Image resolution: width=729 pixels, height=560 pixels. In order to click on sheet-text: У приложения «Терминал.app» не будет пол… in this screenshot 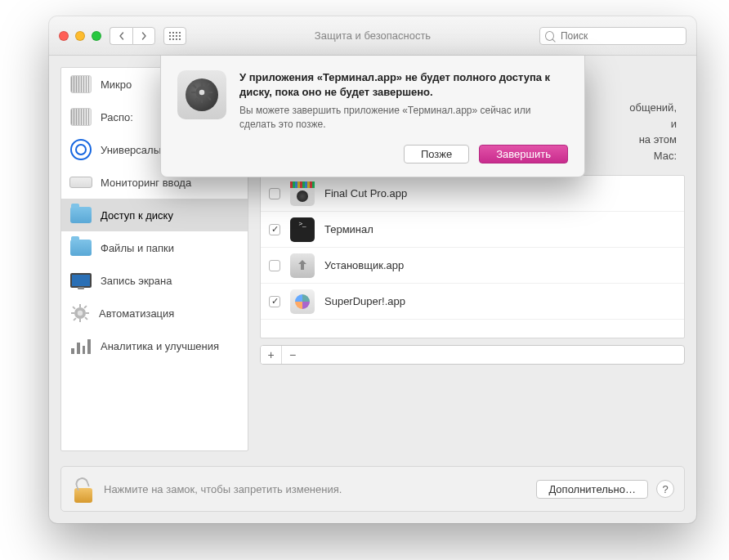, I will do `click(404, 101)`.